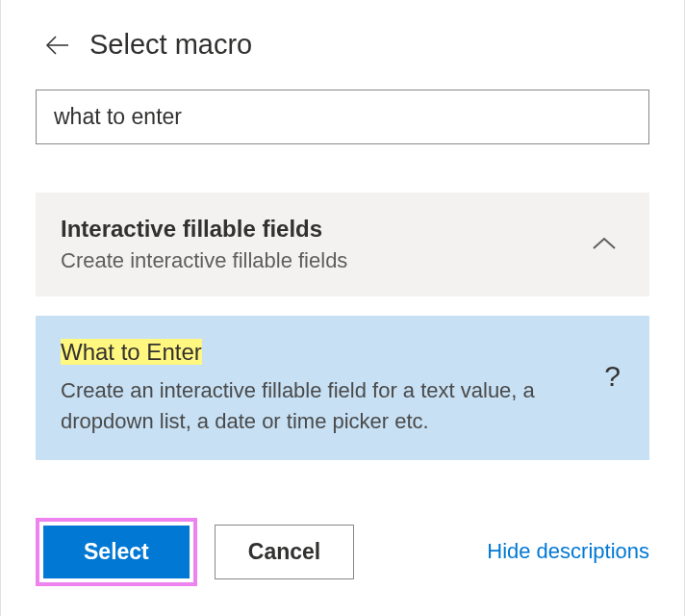 The width and height of the screenshot is (685, 616). I want to click on select-button-highlight: Select, so click(116, 552).